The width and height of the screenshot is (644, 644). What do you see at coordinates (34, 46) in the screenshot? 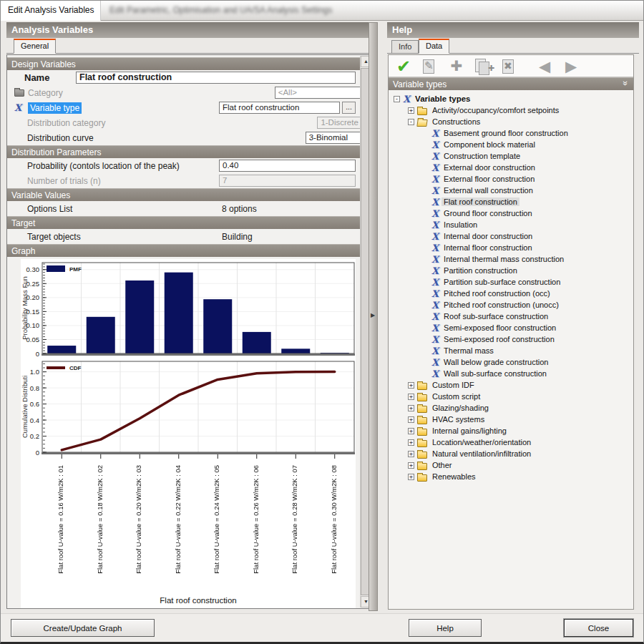
I see `tab-general: General` at bounding box center [34, 46].